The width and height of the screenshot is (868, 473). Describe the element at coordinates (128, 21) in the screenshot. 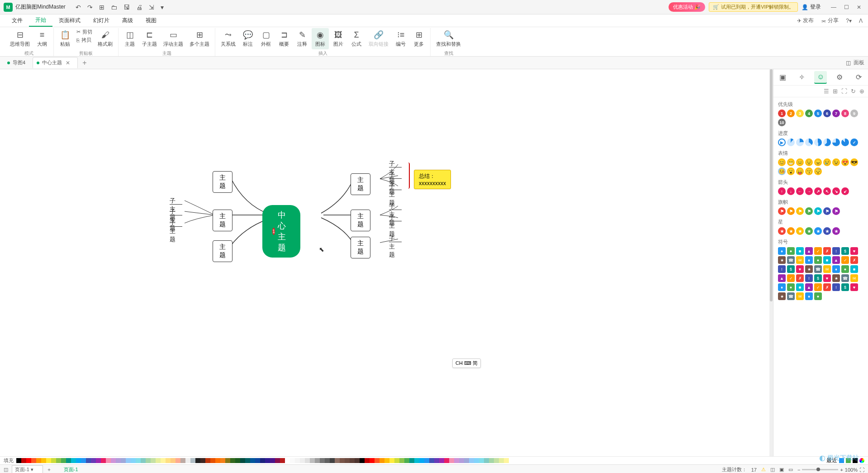

I see `menu-advanced: 高级` at that location.